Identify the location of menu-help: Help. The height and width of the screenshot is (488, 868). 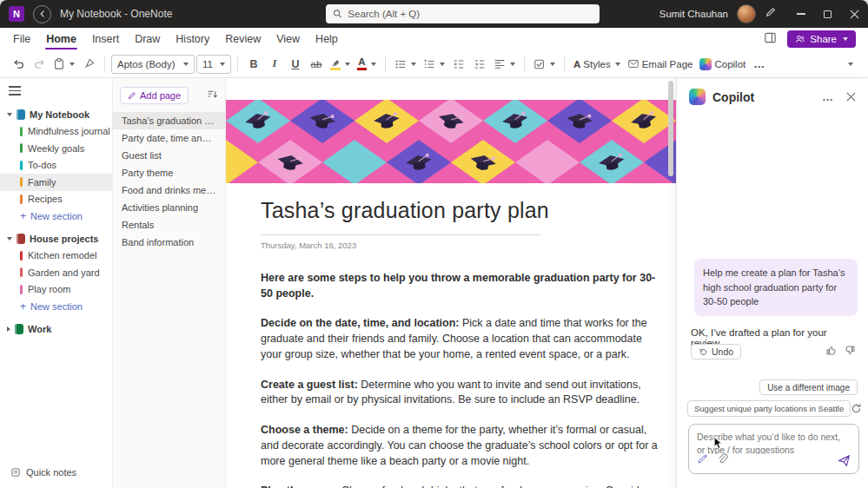
(327, 39).